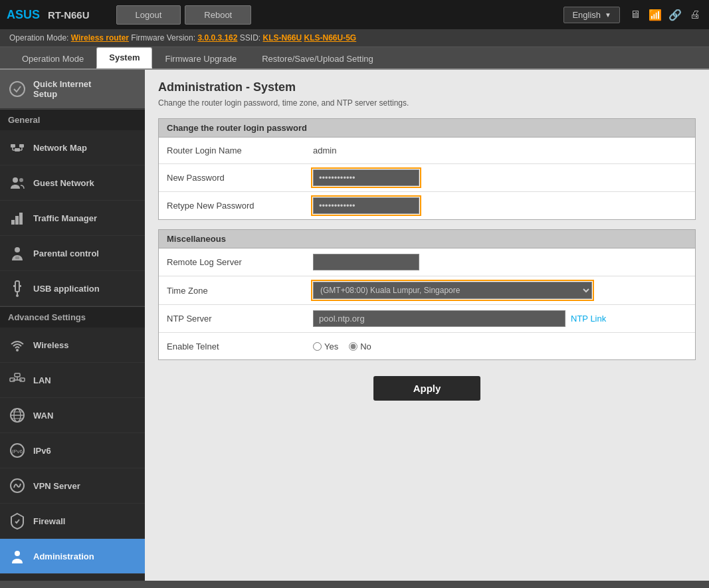 Image resolution: width=709 pixels, height=588 pixels. Describe the element at coordinates (72, 521) in the screenshot. I see `sidebar-item-firewall: Firewall` at that location.